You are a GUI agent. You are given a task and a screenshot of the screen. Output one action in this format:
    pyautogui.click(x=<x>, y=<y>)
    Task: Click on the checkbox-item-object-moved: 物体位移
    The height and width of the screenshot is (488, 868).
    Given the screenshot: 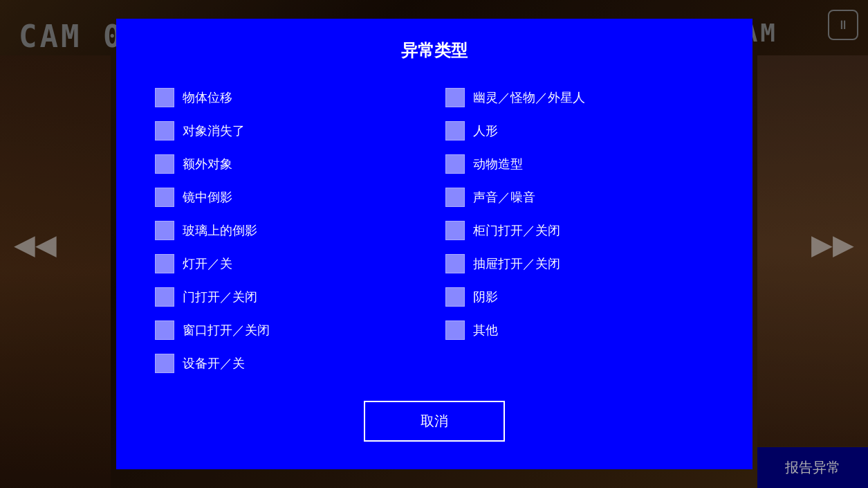 What is the action you would take?
    pyautogui.click(x=289, y=98)
    